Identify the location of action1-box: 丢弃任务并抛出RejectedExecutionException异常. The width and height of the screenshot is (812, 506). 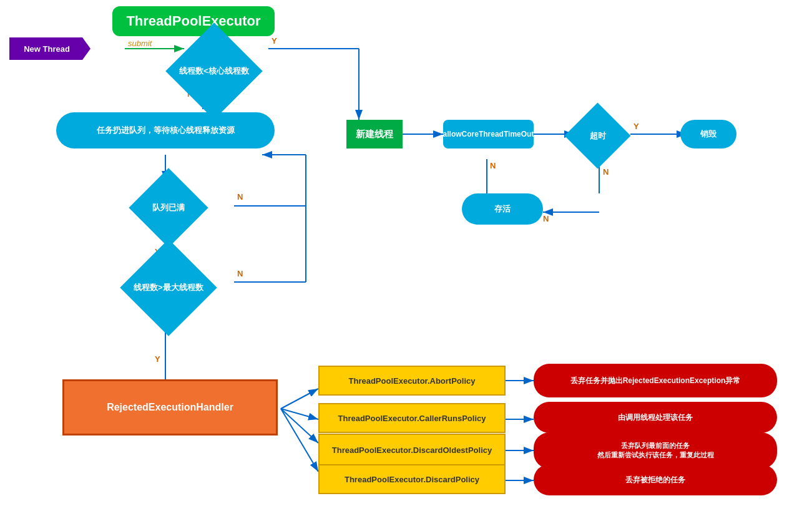
(655, 381).